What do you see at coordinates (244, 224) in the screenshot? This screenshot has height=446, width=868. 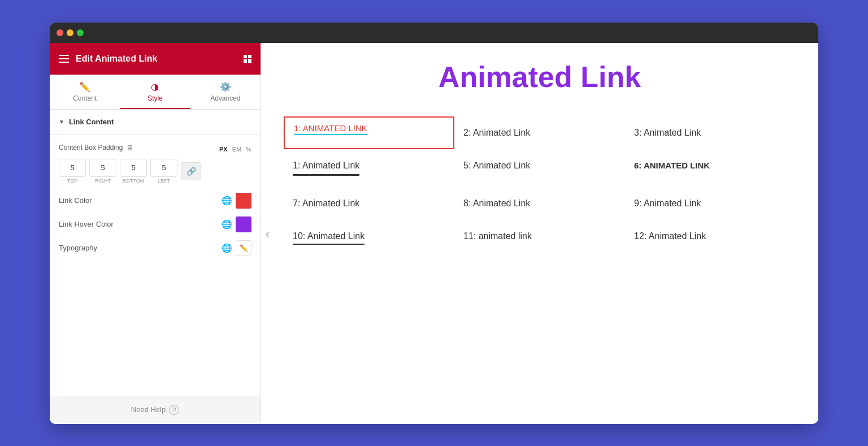 I see `link-hover-color-swatch` at bounding box center [244, 224].